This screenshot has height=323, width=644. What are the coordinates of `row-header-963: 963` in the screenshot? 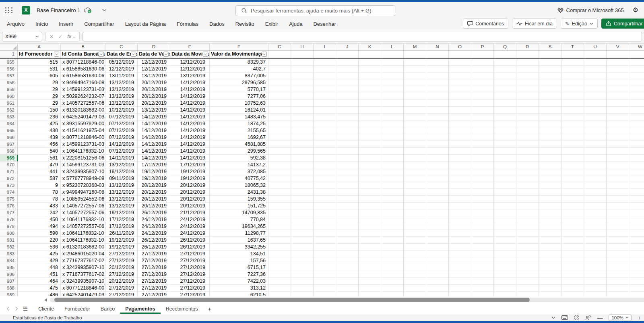 It's located at (9, 117).